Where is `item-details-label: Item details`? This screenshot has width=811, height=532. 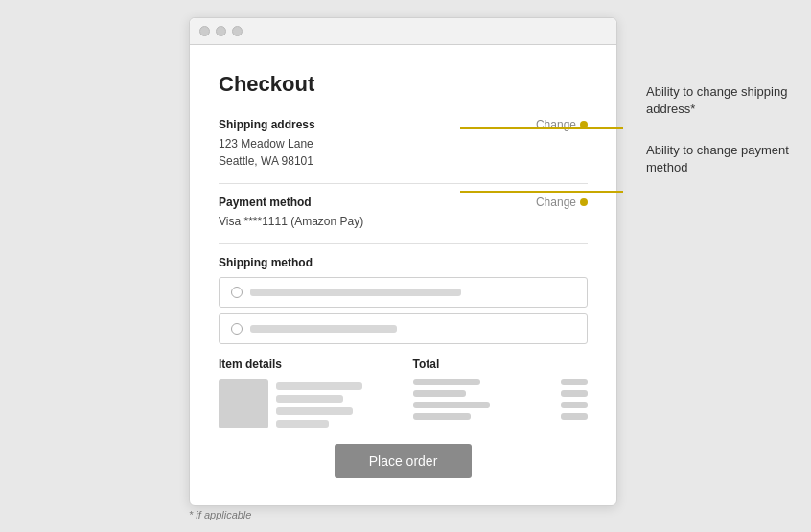 item-details-label: Item details is located at coordinates (307, 364).